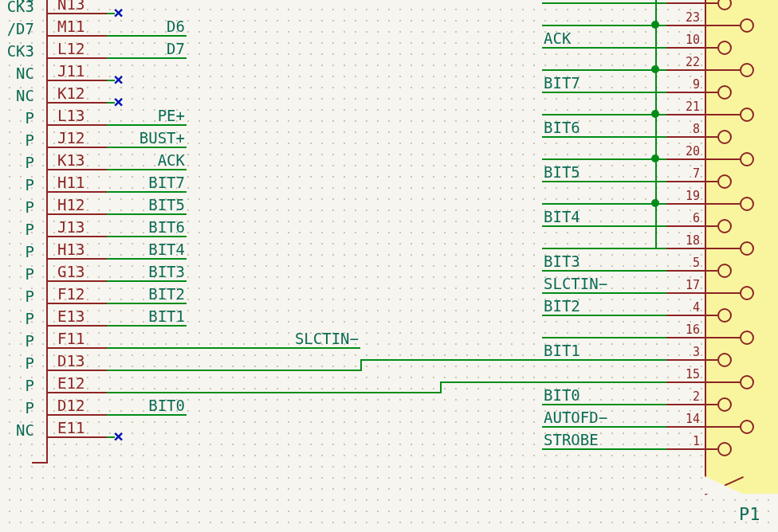 The image size is (778, 532). Describe the element at coordinates (571, 440) in the screenshot. I see `net-label: STROBE` at that location.